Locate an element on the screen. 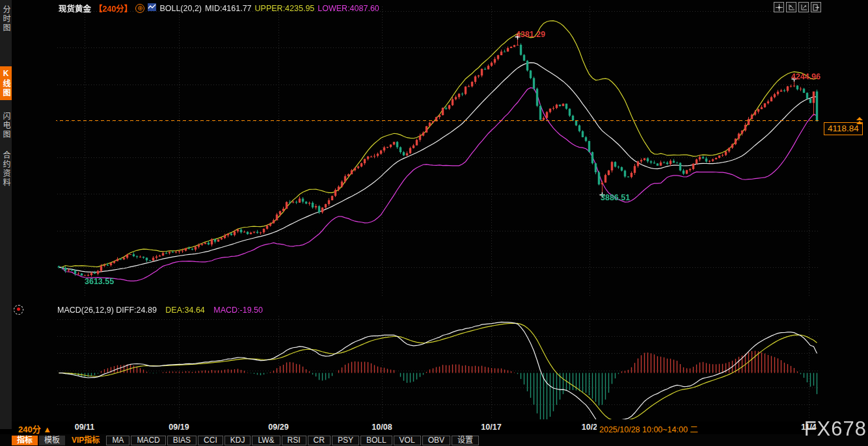  boll-label: BOLL(20,2) is located at coordinates (181, 8).